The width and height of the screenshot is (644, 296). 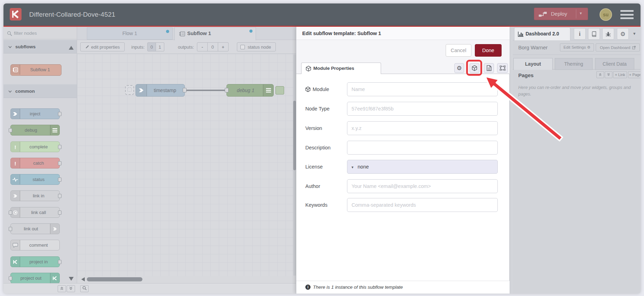 I want to click on dialog-footer: i There is 1 instance of this subflow te…, so click(x=403, y=287).